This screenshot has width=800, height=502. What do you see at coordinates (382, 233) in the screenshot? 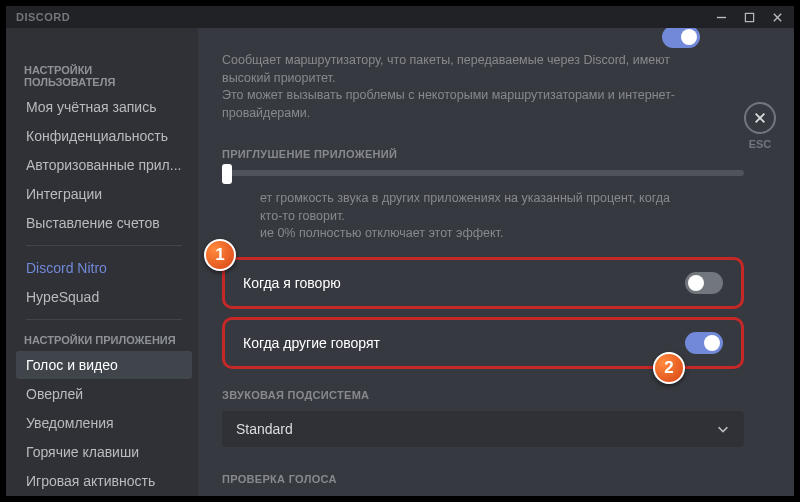
I see `attenuation-desc-line2: ие 0% полностью отключает этот эффект.` at bounding box center [382, 233].